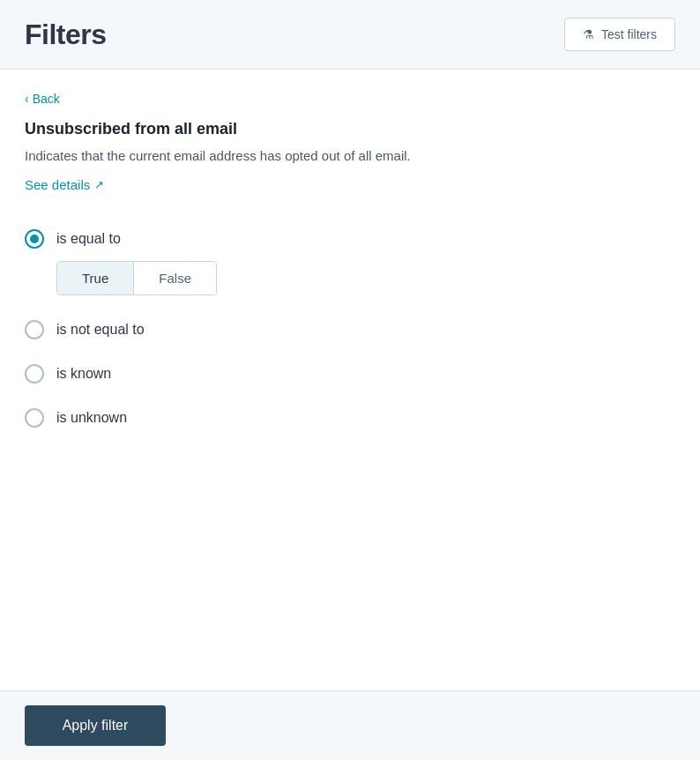 The image size is (700, 760). What do you see at coordinates (101, 330) in the screenshot?
I see `option-label-is-not-equal-to: is not equal to` at bounding box center [101, 330].